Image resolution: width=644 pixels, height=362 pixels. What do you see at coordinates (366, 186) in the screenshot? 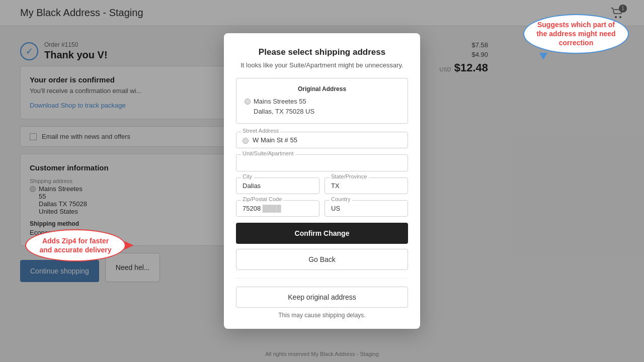
I see `state-value: TX` at bounding box center [366, 186].